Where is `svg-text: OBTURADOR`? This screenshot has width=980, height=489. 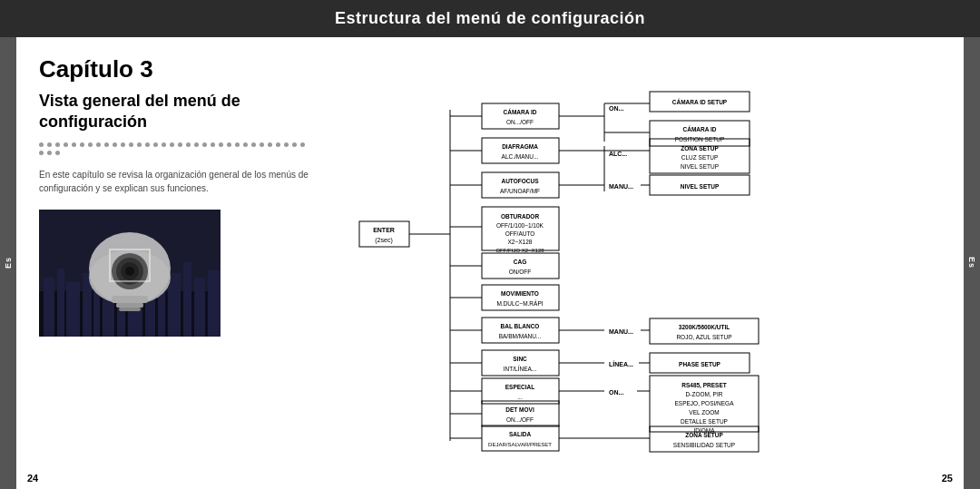
svg-text: OBTURADOR is located at coordinates (521, 216).